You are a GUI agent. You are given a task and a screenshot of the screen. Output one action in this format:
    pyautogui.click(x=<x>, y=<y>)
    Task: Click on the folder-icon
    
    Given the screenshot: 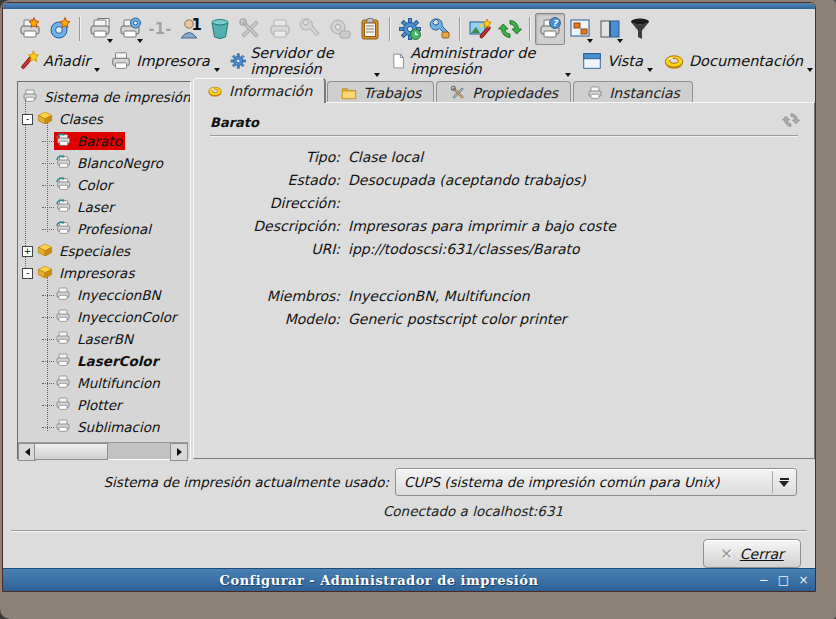 What is the action you would take?
    pyautogui.click(x=349, y=93)
    